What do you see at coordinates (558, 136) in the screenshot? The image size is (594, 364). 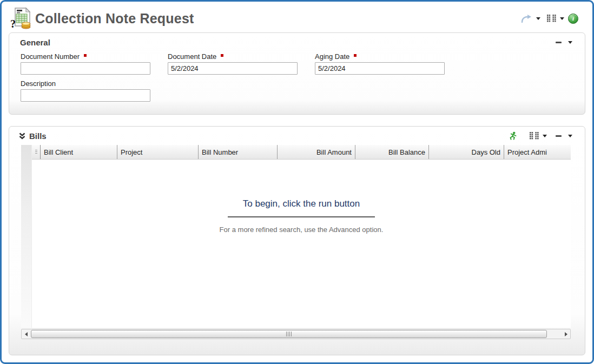 I see `bills-collapse-icon` at bounding box center [558, 136].